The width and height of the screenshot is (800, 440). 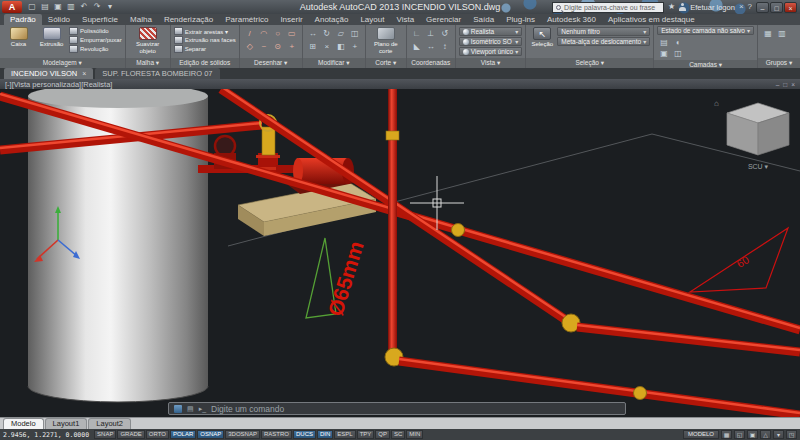 I want to click on command-input: Digite um comando, so click(x=248, y=409).